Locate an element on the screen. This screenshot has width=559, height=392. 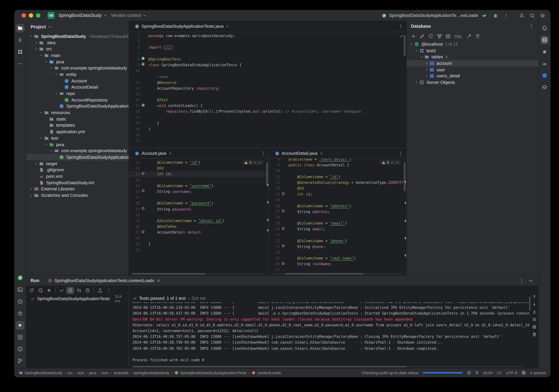
breadcrumb-item: example is located at coordinates (121, 373).